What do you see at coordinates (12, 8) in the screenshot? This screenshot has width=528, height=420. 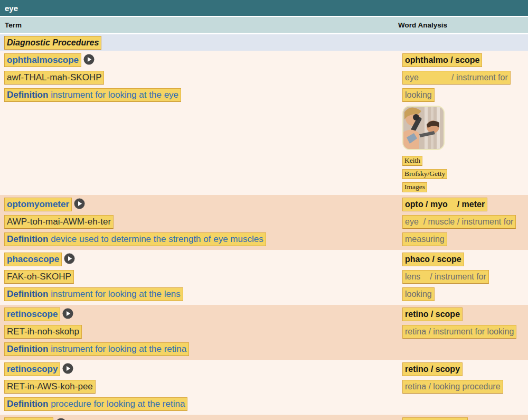 I see `page-title: eye` at bounding box center [12, 8].